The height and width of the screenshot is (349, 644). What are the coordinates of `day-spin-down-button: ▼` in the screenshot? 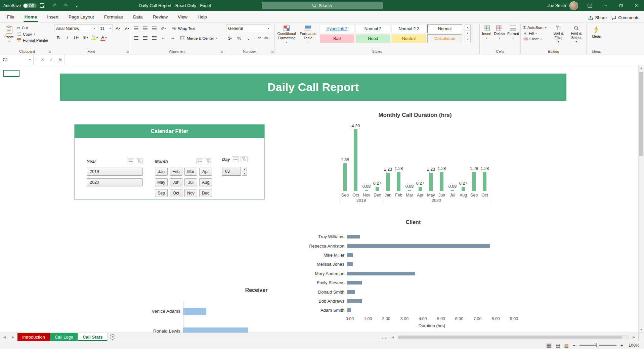 It's located at (245, 174).